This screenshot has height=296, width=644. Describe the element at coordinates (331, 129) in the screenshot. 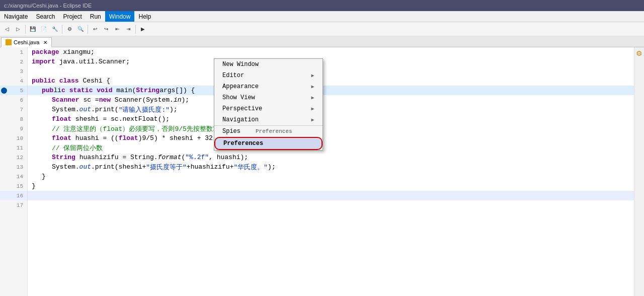

I see `code-line-9: // 注意这里的（float）必须要写，否则9/5先按整数算，会丢掉小数，导致计…` at that location.